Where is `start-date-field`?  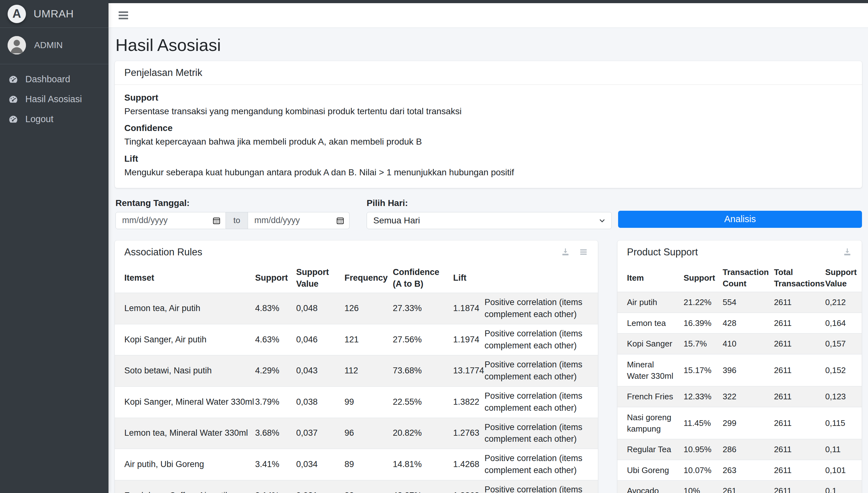 start-date-field is located at coordinates (171, 221).